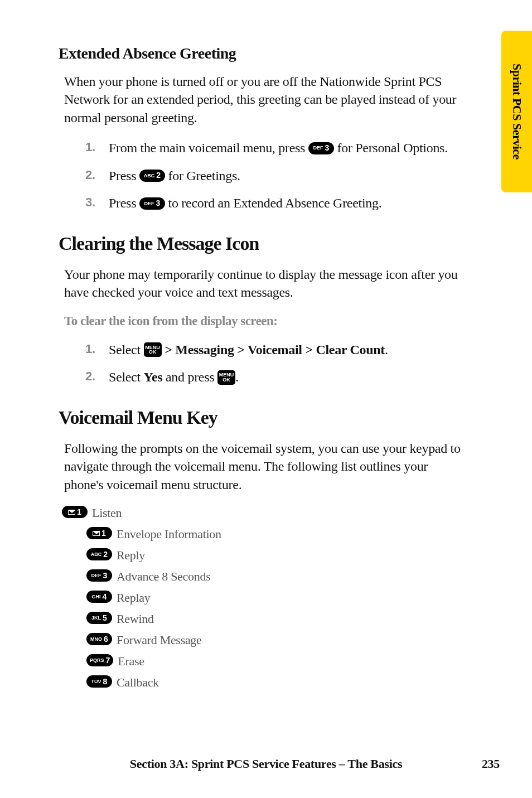  I want to click on steps-ext-absence: 1. From the main voicemail menu, press D…, so click(277, 176).